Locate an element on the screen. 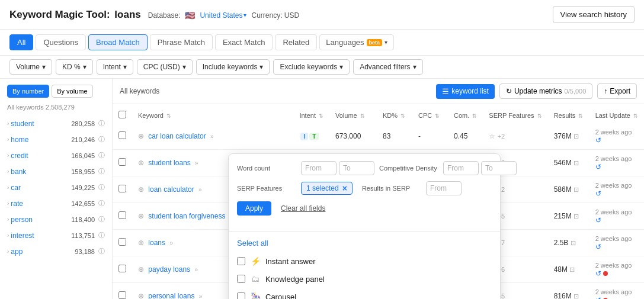 The image size is (644, 299). view-history-button: View search history is located at coordinates (594, 14).